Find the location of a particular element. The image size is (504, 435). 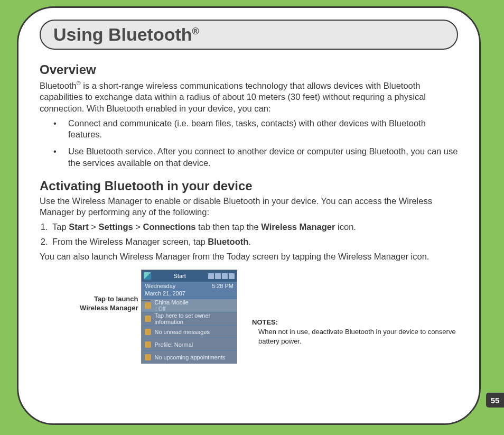

screenshot-date: March 21, 2007 is located at coordinates (165, 294).